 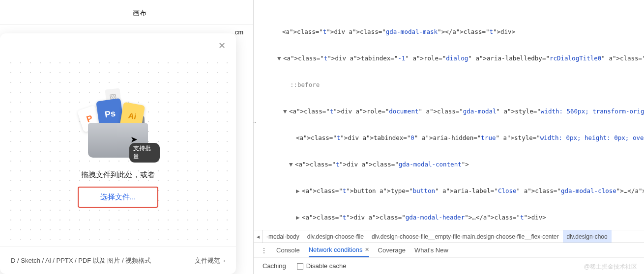 What do you see at coordinates (210, 261) in the screenshot?
I see `file-spec-link: 文件规范` at bounding box center [210, 261].